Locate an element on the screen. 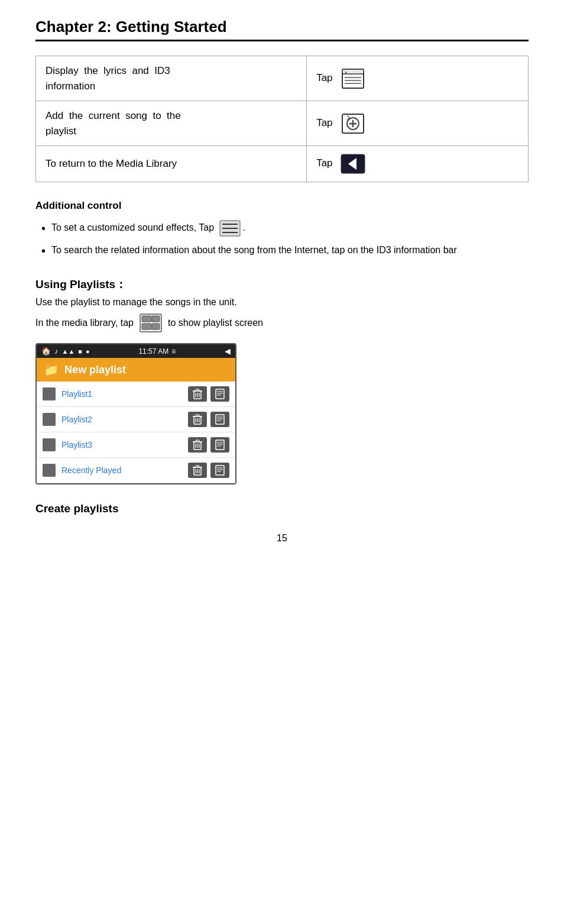  row3-tap-label: Tap is located at coordinates (324, 163).